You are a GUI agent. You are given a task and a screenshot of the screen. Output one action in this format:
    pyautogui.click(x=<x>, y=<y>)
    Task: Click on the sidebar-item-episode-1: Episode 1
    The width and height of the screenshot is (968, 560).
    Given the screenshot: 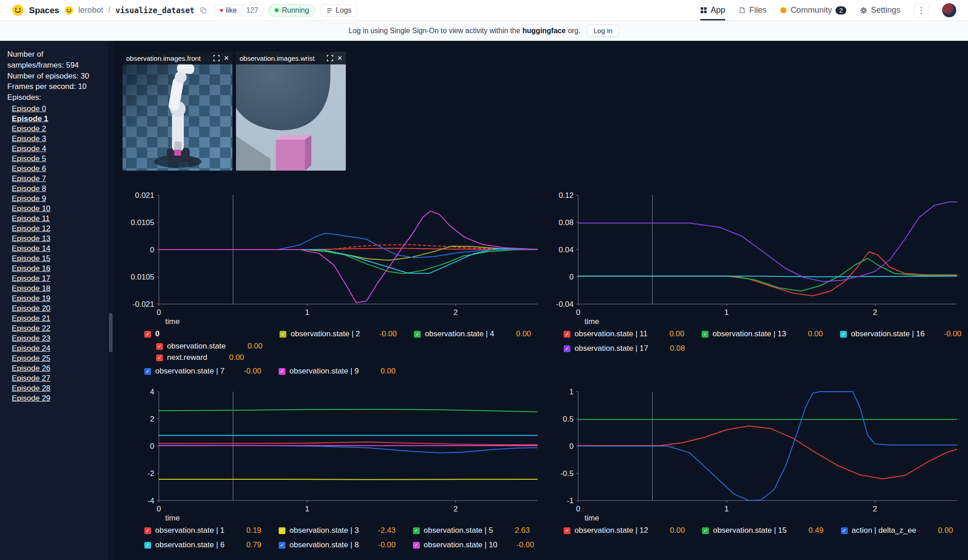 What is the action you would take?
    pyautogui.click(x=57, y=119)
    